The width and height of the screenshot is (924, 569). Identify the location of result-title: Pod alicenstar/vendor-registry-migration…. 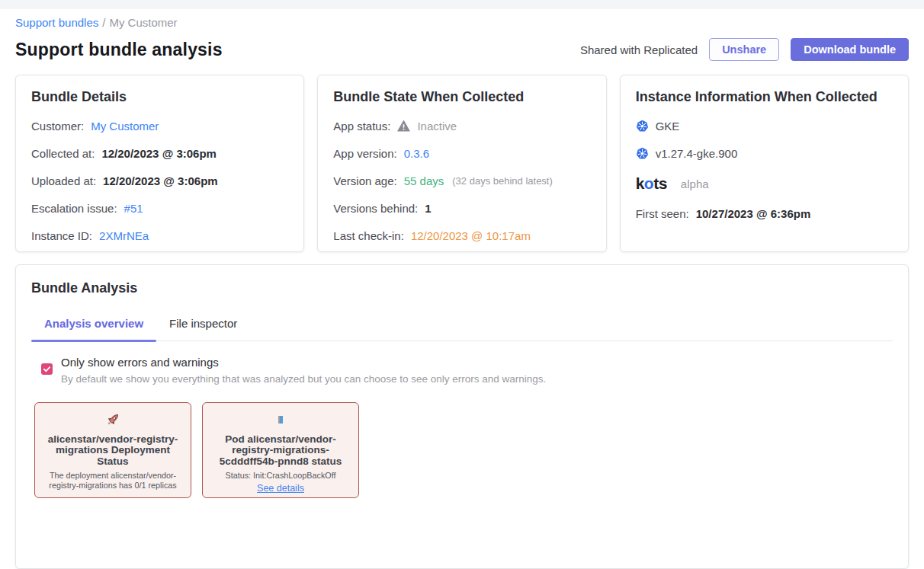
(281, 451).